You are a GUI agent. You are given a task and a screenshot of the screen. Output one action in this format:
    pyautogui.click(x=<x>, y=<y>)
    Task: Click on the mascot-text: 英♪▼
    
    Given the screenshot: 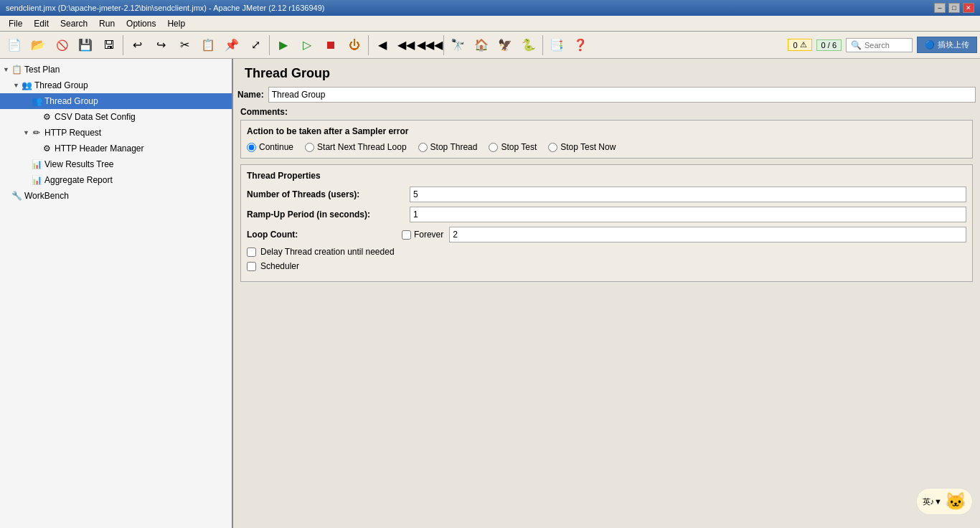 What is the action you would take?
    pyautogui.click(x=933, y=502)
    